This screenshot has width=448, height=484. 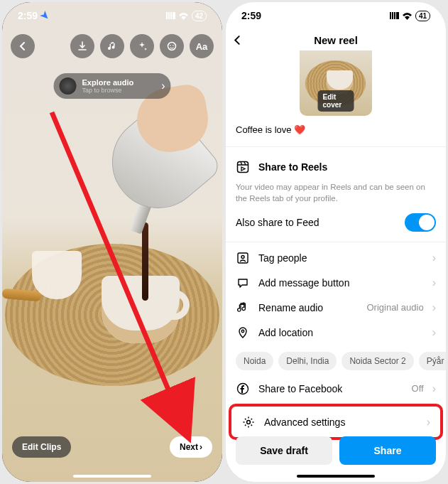 I want to click on location-chip: Pýår Tø húm 8h, so click(x=432, y=361).